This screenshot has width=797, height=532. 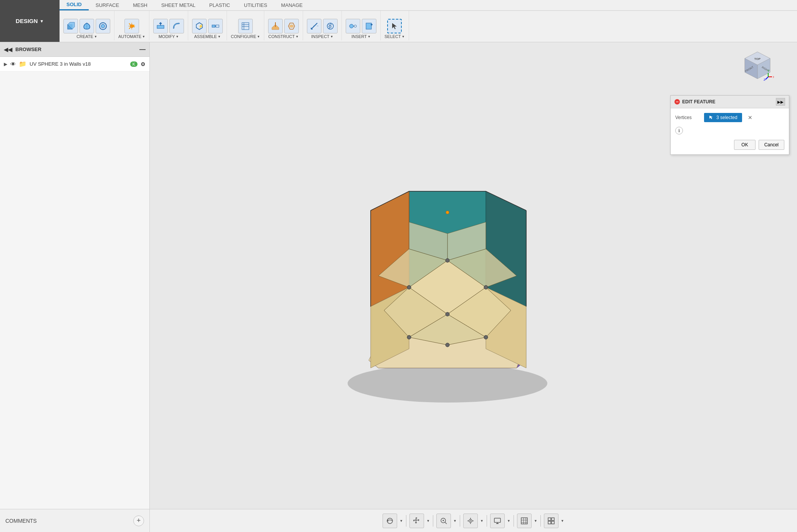 What do you see at coordinates (8, 50) in the screenshot?
I see `browser-collapse-icon: ◀◀` at bounding box center [8, 50].